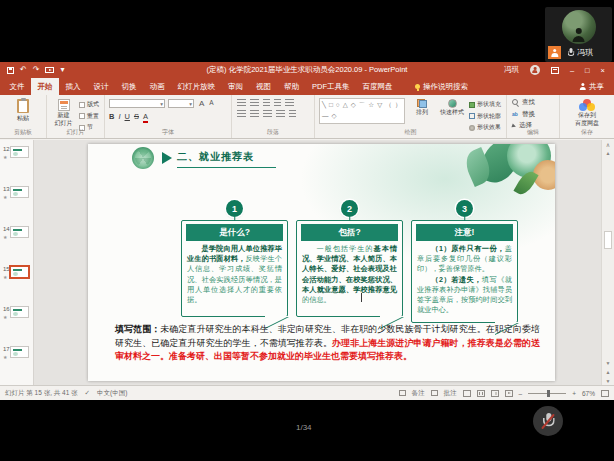  I want to click on scroll-up-button: ▲, so click(608, 152).